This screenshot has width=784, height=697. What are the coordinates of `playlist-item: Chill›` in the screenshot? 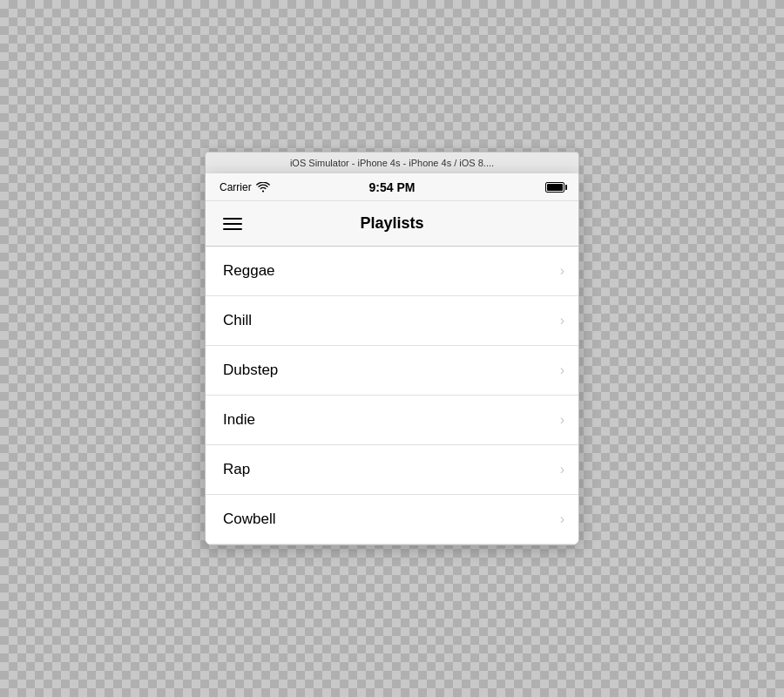 It's located at (392, 321).